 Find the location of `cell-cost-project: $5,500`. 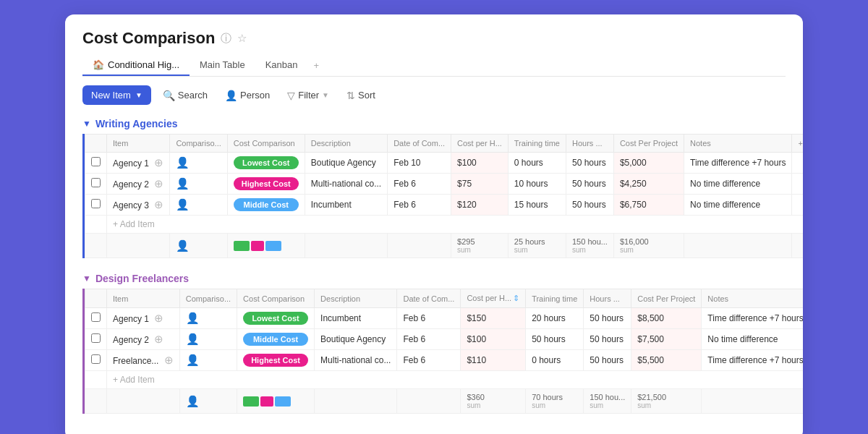

cell-cost-project: $5,500 is located at coordinates (667, 360).